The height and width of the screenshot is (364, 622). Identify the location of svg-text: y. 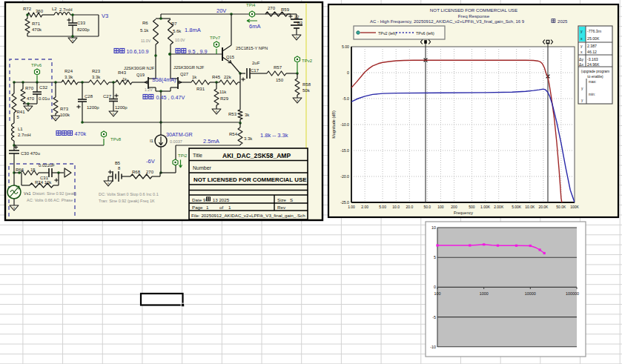
(581, 46).